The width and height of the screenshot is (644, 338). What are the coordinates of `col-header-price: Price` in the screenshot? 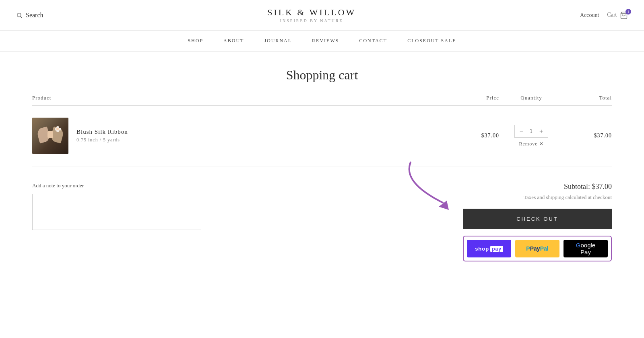 It's located at (475, 98).